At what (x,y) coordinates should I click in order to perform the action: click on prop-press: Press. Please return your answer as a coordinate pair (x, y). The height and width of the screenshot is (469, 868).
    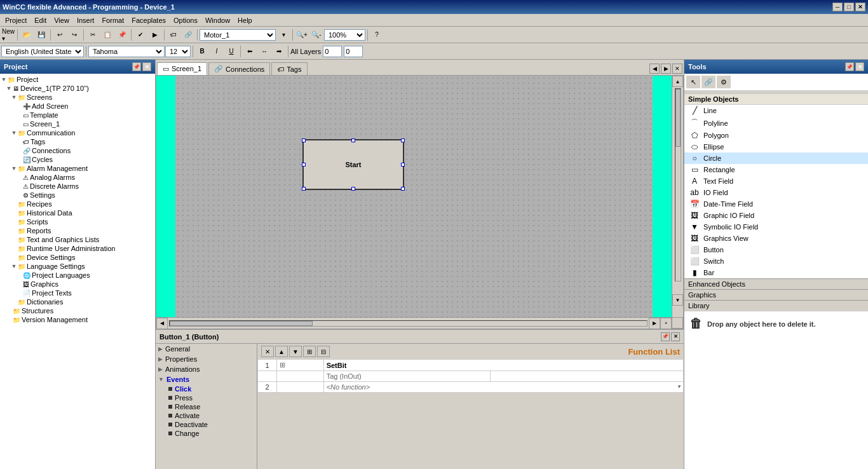
    Looking at the image, I should click on (206, 398).